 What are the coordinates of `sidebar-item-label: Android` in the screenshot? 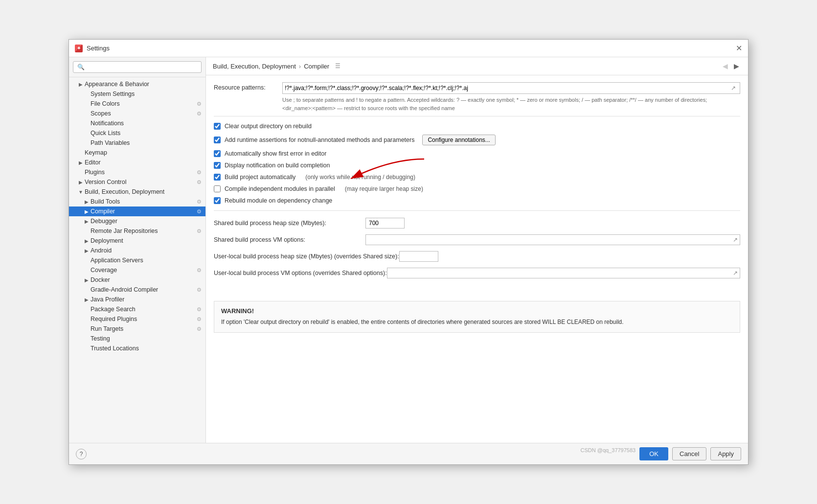 It's located at (146, 251).